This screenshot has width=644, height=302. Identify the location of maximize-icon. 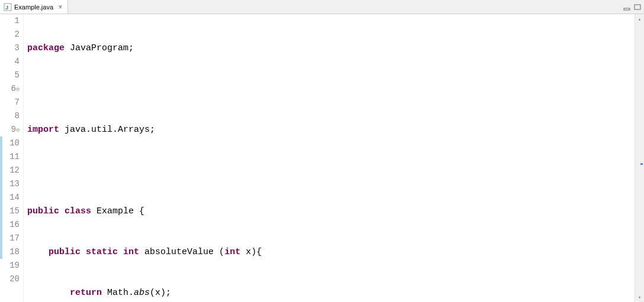
(637, 7).